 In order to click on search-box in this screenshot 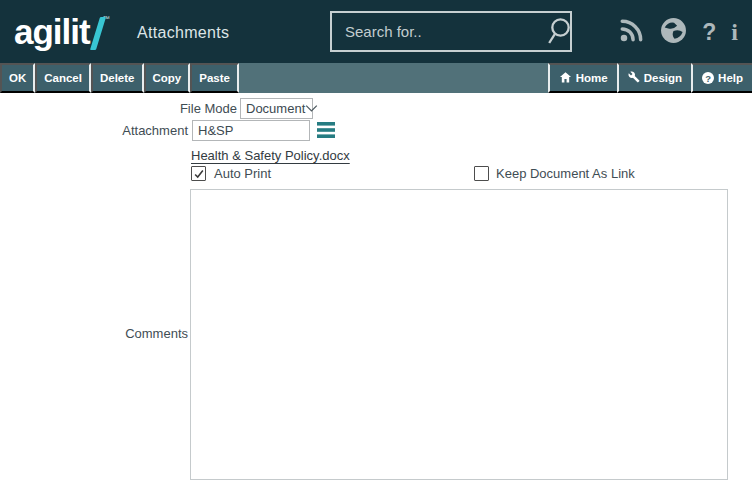, I will do `click(451, 32)`.